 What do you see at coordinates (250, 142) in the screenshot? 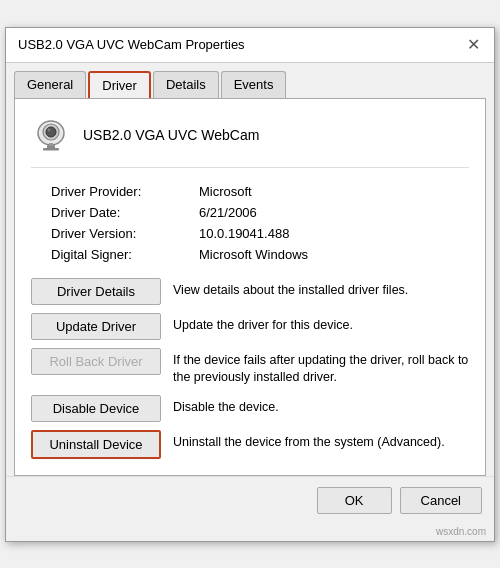
I see `device-header: USB2.0 VGA UVC WebCam` at bounding box center [250, 142].